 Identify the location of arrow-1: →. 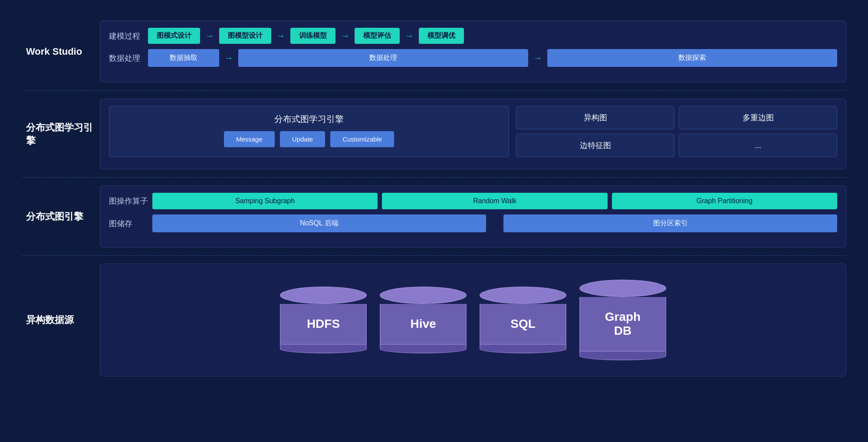
(210, 36).